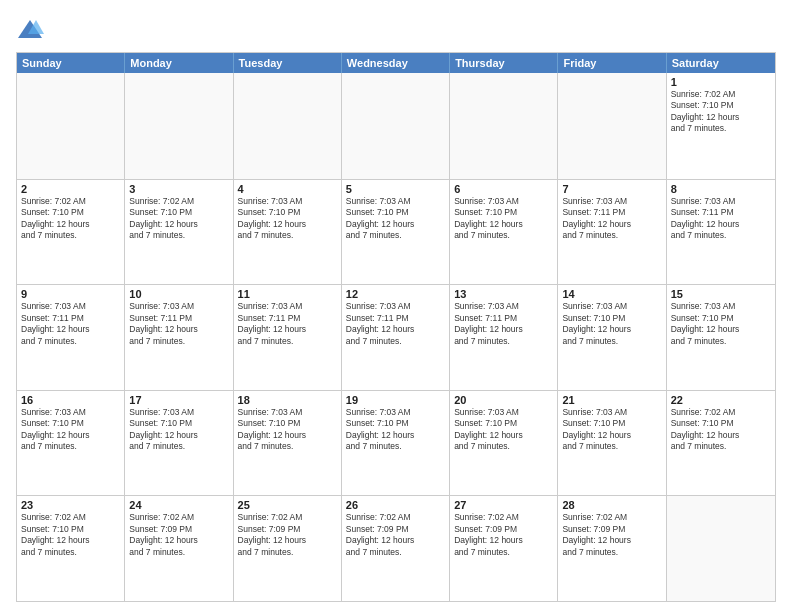 Image resolution: width=792 pixels, height=612 pixels. Describe the element at coordinates (70, 400) in the screenshot. I see `day-number: 16` at that location.